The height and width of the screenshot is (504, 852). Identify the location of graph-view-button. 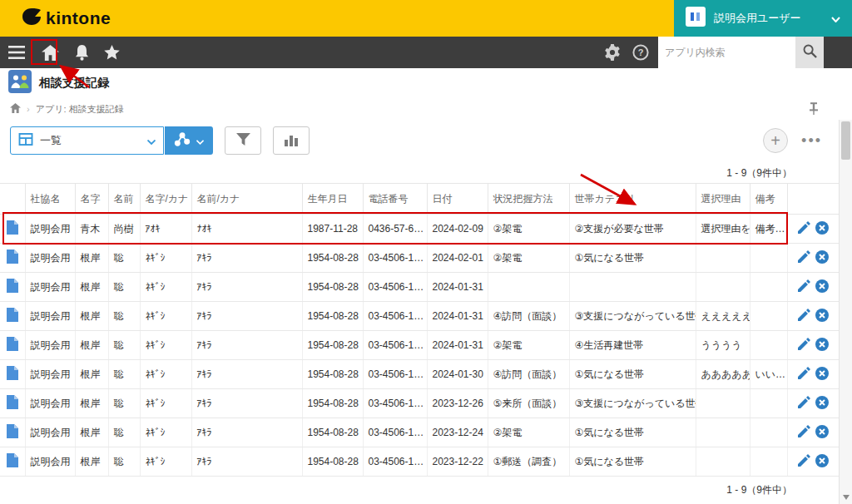
(189, 141).